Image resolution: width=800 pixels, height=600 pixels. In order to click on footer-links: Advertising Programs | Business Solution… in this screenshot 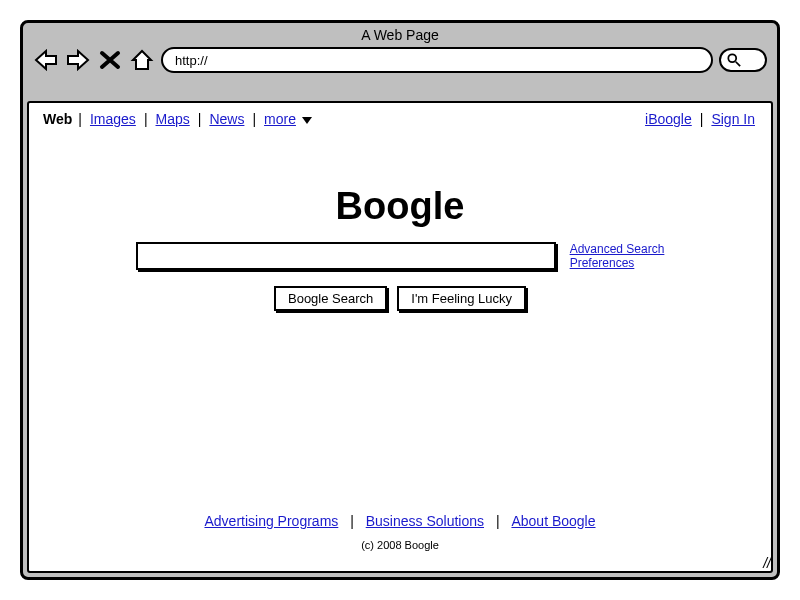, I will do `click(400, 521)`.